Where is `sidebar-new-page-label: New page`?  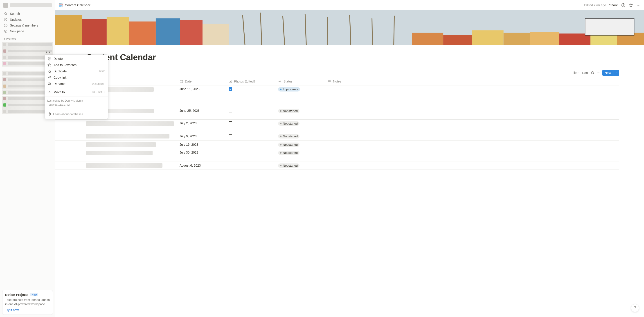
sidebar-new-page-label: New page is located at coordinates (17, 31).